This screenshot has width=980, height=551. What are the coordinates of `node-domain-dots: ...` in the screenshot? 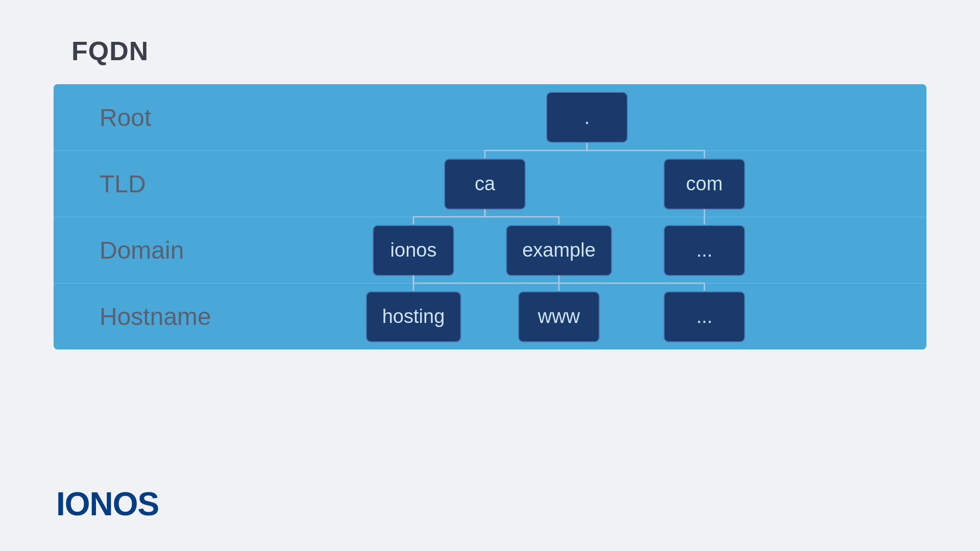 It's located at (704, 251).